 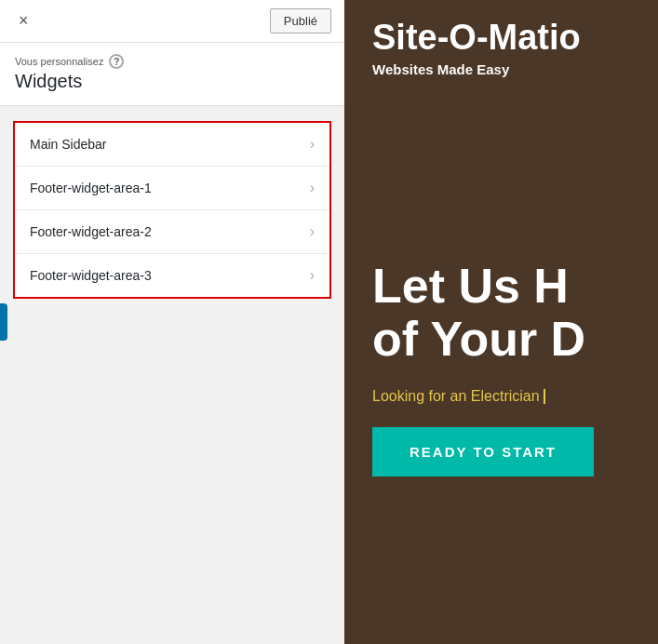 I want to click on customizing-label: Vous personnalisez, so click(x=60, y=61).